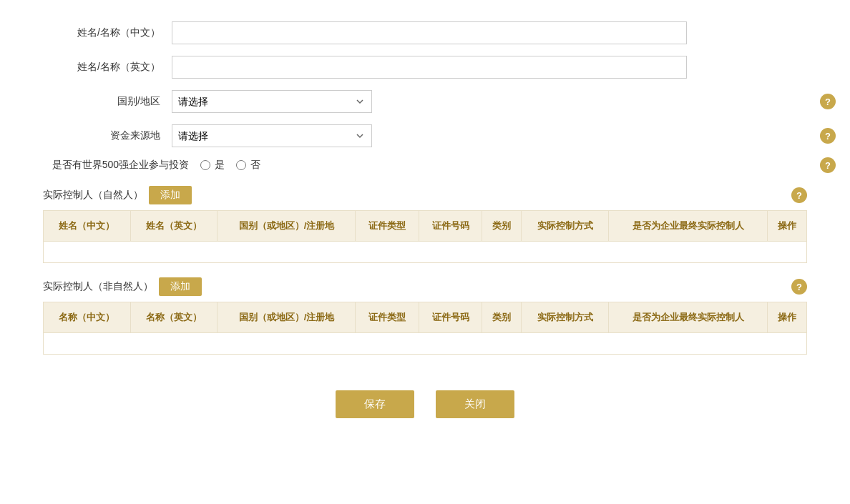 This screenshot has width=850, height=504. Describe the element at coordinates (122, 165) in the screenshot. I see `world500-label: 是否有世界500强企业参与投资` at that location.